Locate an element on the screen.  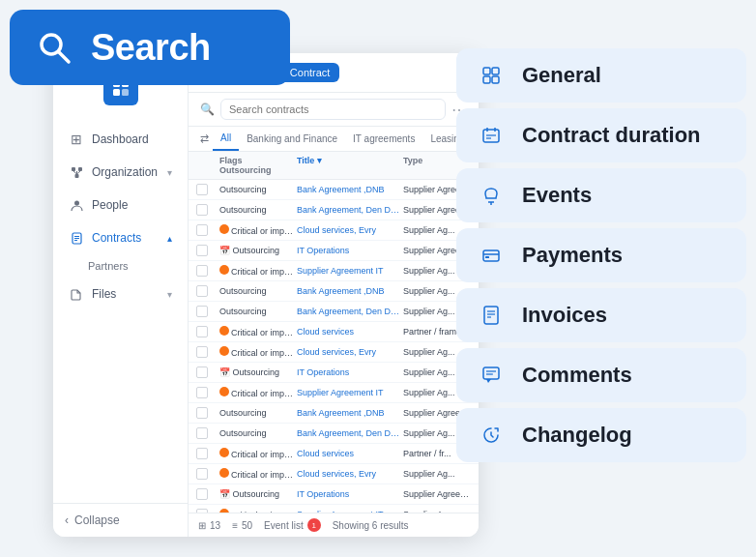
sidebar-item-people: People is located at coordinates (120, 205).